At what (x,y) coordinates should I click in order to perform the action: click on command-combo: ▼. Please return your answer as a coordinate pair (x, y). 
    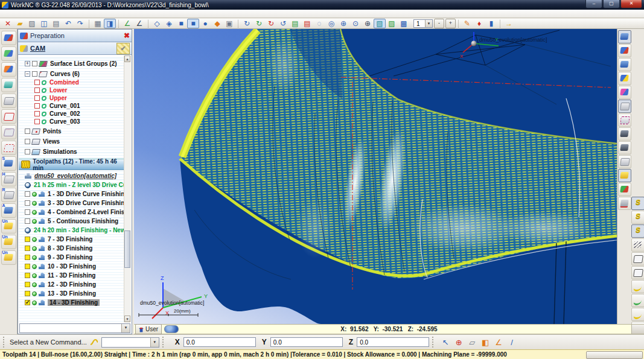
    Looking at the image, I should click on (130, 343).